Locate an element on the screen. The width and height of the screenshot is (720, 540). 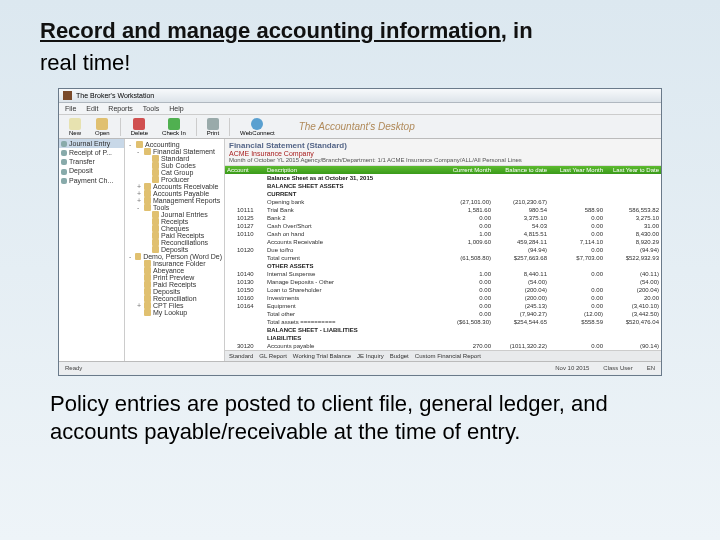
table-row: 10111Trial Bank1,581.60980.54588.90586,5… is located at coordinates (443, 210).